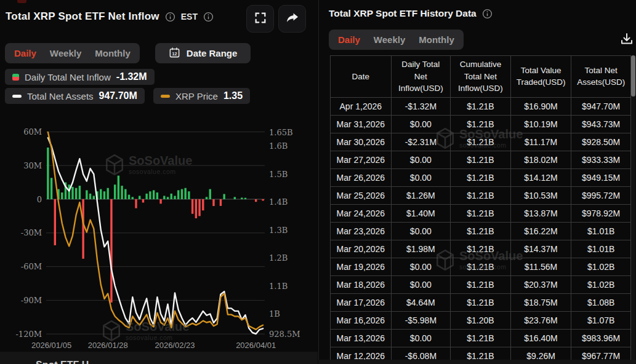  Describe the element at coordinates (233, 96) in the screenshot. I see `legend-value: 1.35` at that location.